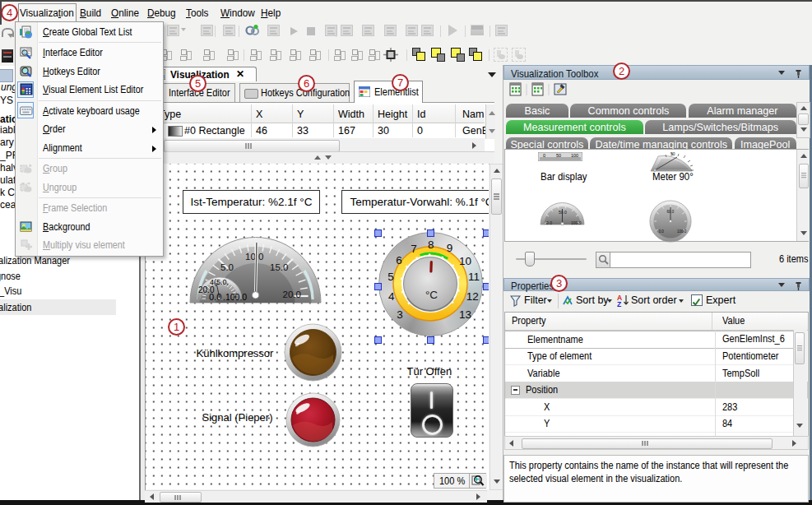 The width and height of the screenshot is (812, 505). I want to click on svg-text: 12, so click(472, 296).